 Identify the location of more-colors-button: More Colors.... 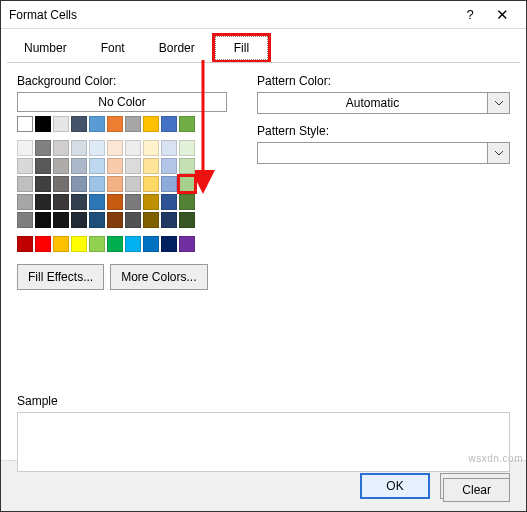
(158, 277).